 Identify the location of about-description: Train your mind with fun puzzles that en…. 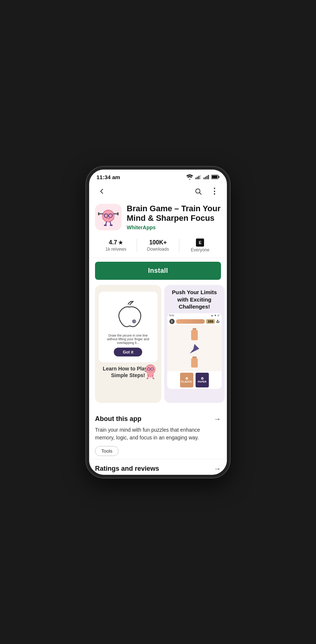
(158, 434).